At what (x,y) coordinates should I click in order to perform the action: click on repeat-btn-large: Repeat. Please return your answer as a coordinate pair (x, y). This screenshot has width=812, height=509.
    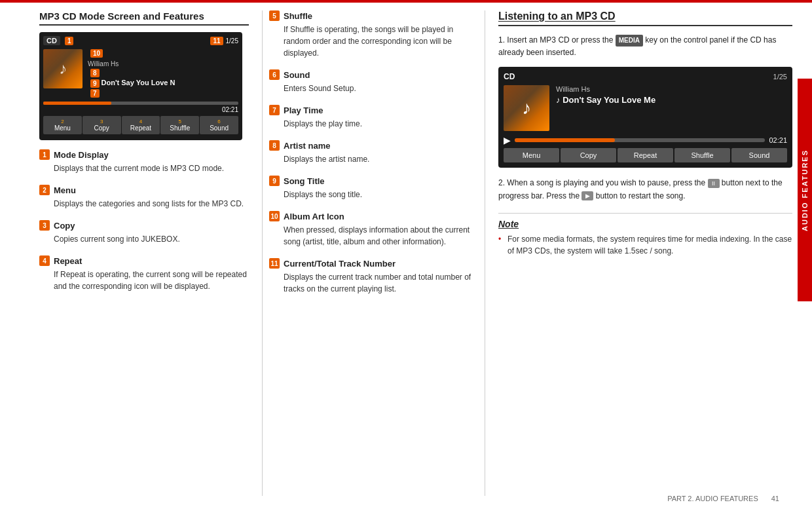
    Looking at the image, I should click on (646, 155).